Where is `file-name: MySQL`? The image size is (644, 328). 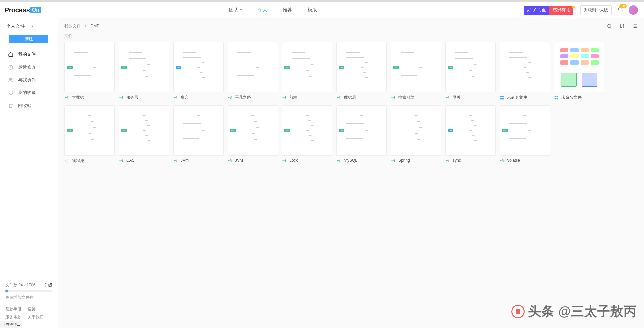
file-name: MySQL is located at coordinates (351, 160).